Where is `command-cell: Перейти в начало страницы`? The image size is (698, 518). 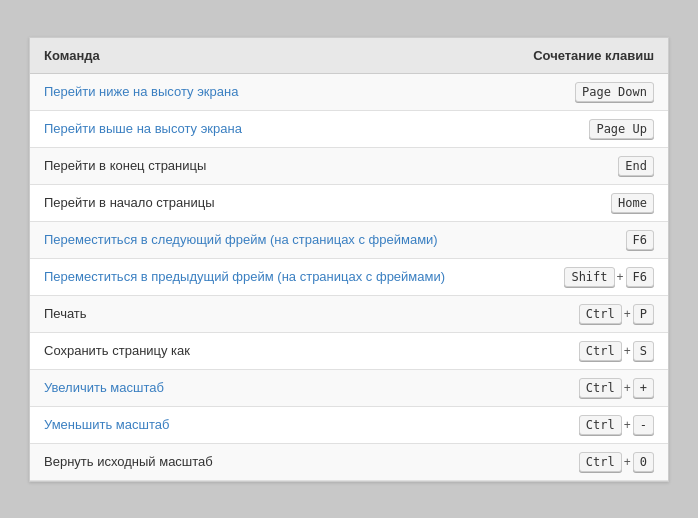
command-cell: Перейти в начало страницы is located at coordinates (267, 202).